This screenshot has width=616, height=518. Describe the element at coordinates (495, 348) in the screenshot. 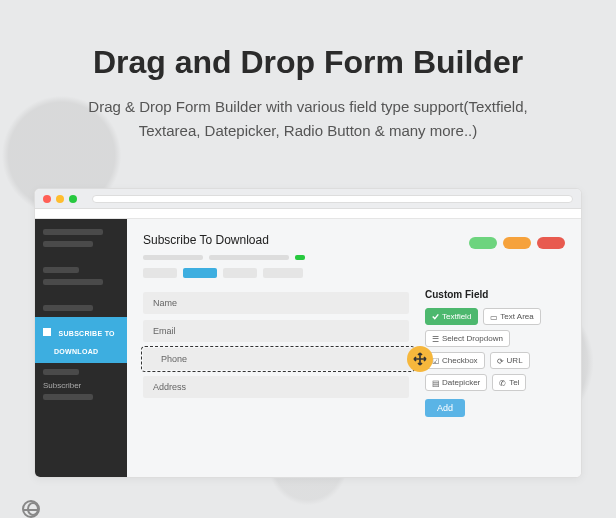

I see `custom-field-panel: Custom Field Textfield ▭ Text Area ☰` at that location.